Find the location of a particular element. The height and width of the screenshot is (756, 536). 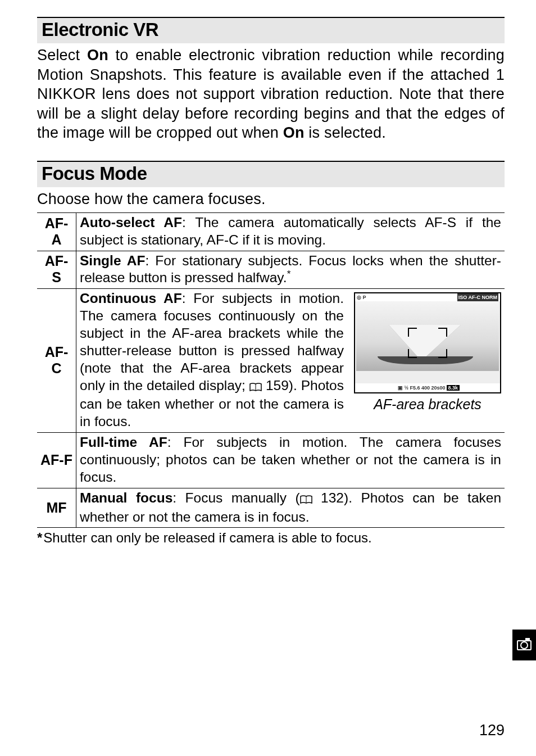

footnote-text: Shutter can only be released if camera i… is located at coordinates (207, 537).